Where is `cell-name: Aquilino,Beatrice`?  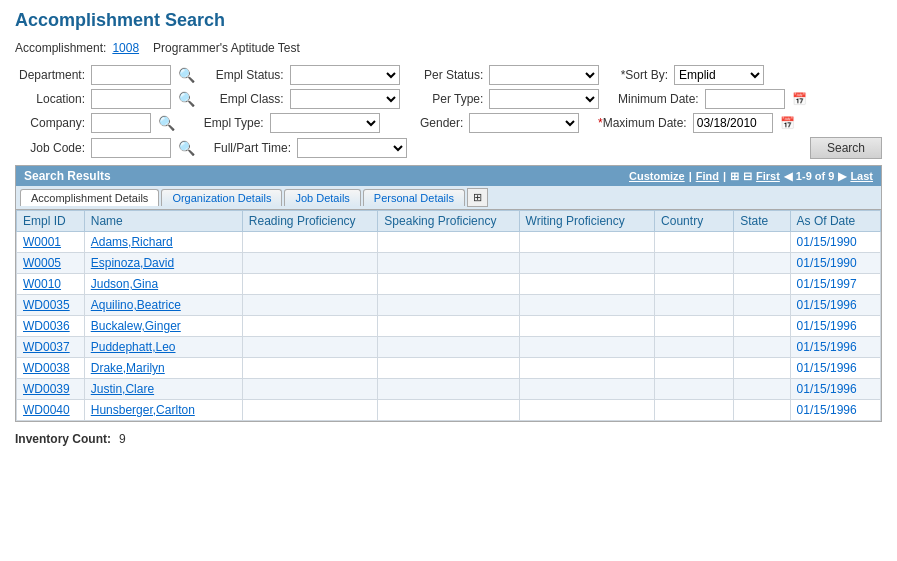 cell-name: Aquilino,Beatrice is located at coordinates (163, 306).